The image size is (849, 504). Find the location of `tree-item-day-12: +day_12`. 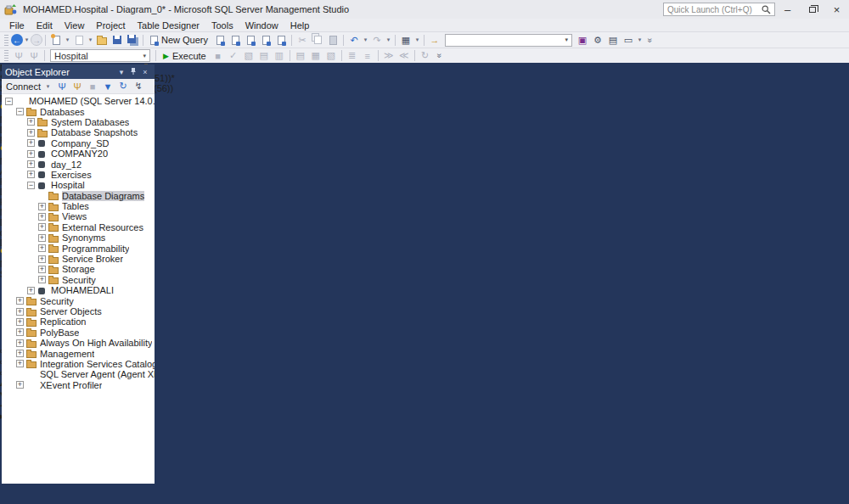

tree-item-day-12: +day_12 is located at coordinates (78, 164).